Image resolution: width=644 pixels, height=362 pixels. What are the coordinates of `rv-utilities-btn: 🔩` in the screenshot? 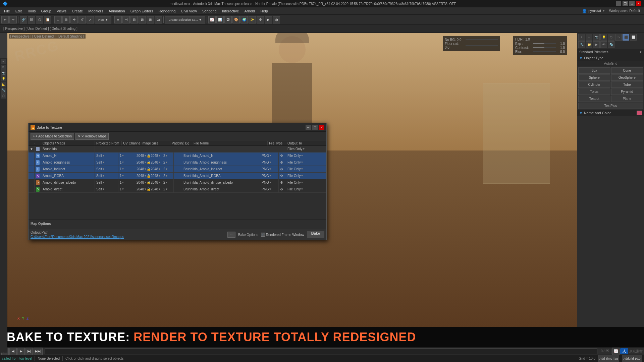 It's located at (611, 45).